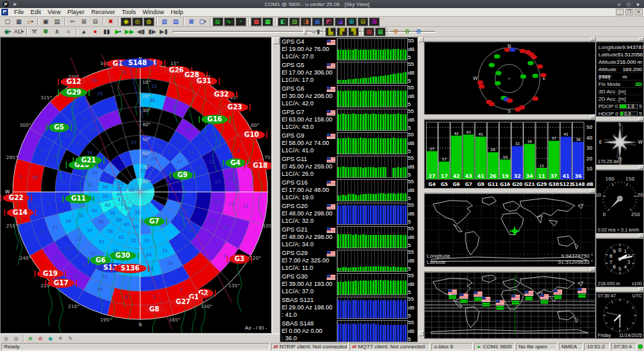 This screenshot has height=351, width=644. I want to click on tile-horizontal-button: ▥, so click(164, 21).